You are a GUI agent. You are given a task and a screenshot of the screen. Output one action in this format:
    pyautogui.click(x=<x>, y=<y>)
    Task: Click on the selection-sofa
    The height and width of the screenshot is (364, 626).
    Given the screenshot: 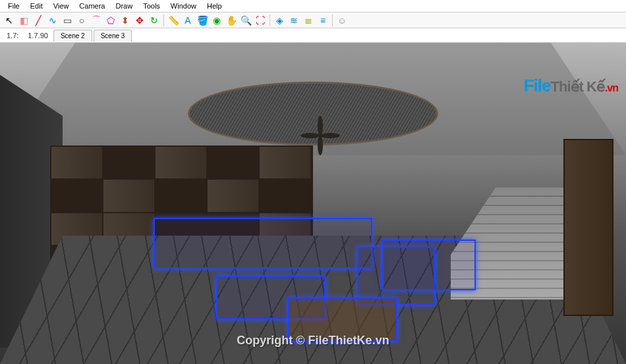 What is the action you would take?
    pyautogui.click(x=264, y=244)
    